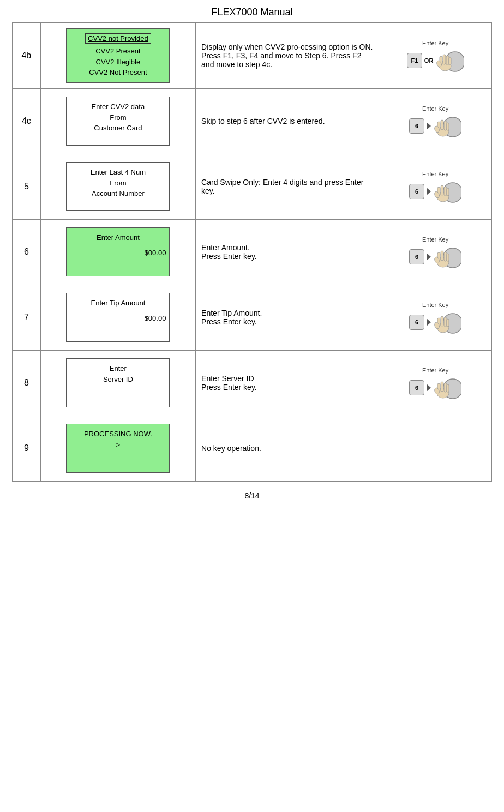 Image resolution: width=504 pixels, height=812 pixels. What do you see at coordinates (118, 448) in the screenshot?
I see `screen-cell-9: PROCESSING NOW.>` at bounding box center [118, 448].